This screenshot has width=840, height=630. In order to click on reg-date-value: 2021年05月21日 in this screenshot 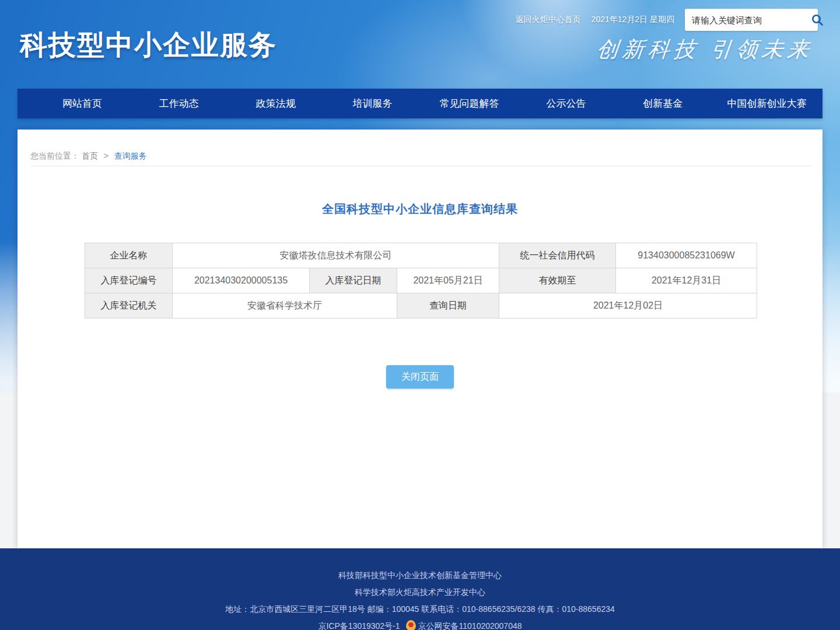, I will do `click(448, 281)`.